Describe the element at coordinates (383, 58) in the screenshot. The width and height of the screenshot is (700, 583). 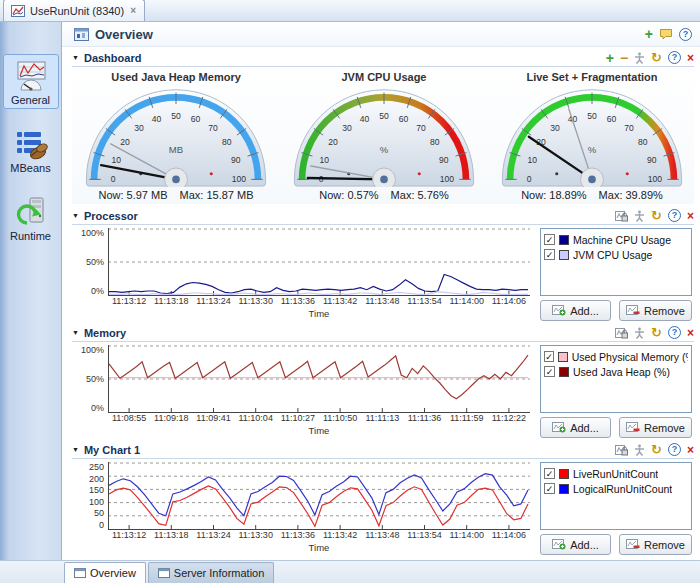
I see `dashboard-section-header: ▼ Dashboard + − ↻ ? ×` at that location.